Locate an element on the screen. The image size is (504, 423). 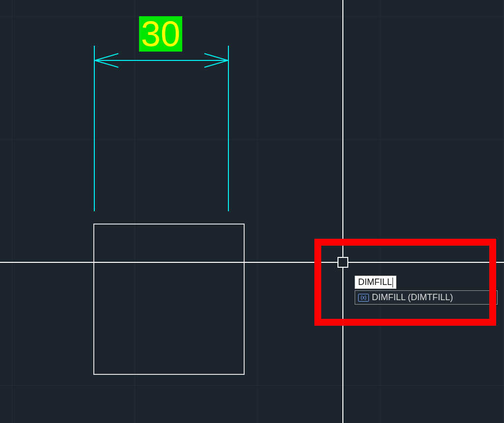
drawn-rectangle is located at coordinates (169, 299).